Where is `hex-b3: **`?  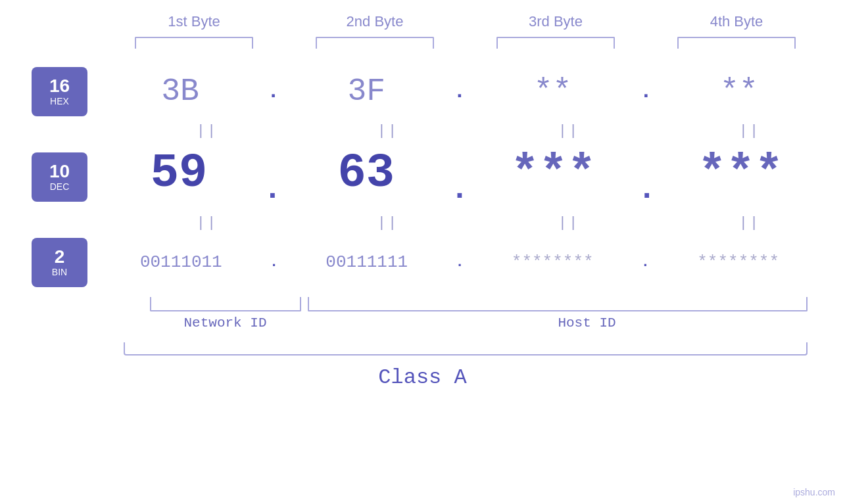
hex-b3: ** is located at coordinates (553, 91).